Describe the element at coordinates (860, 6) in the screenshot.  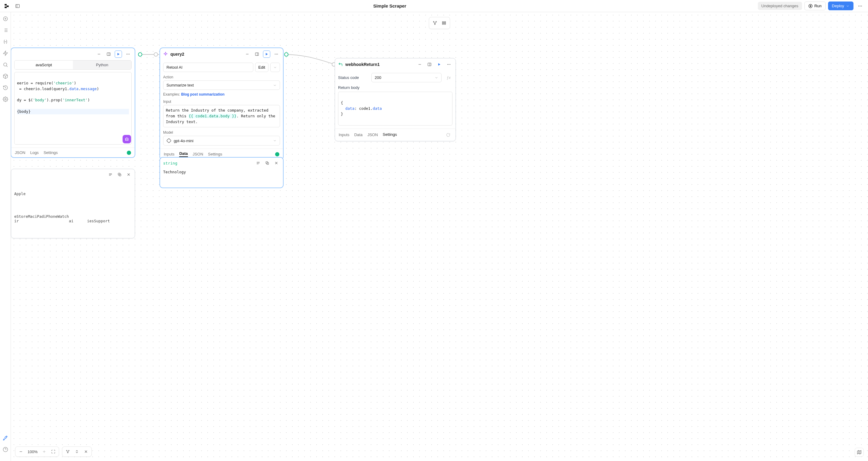
I see `more-menu-icon` at that location.